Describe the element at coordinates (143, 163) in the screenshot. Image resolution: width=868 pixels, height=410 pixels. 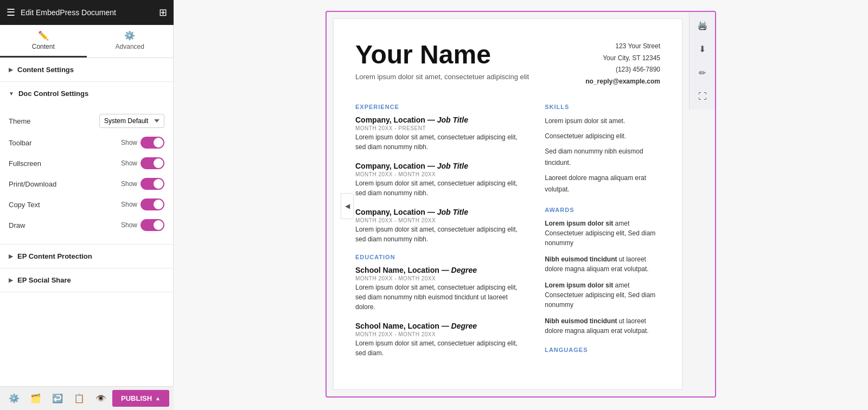
I see `fullscreen-toggle-wrap: Show` at that location.